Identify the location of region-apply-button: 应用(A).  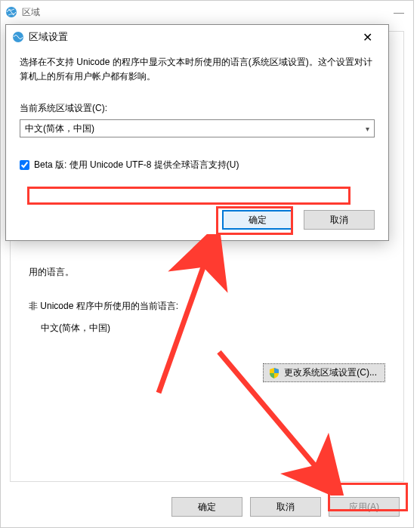
(364, 507).